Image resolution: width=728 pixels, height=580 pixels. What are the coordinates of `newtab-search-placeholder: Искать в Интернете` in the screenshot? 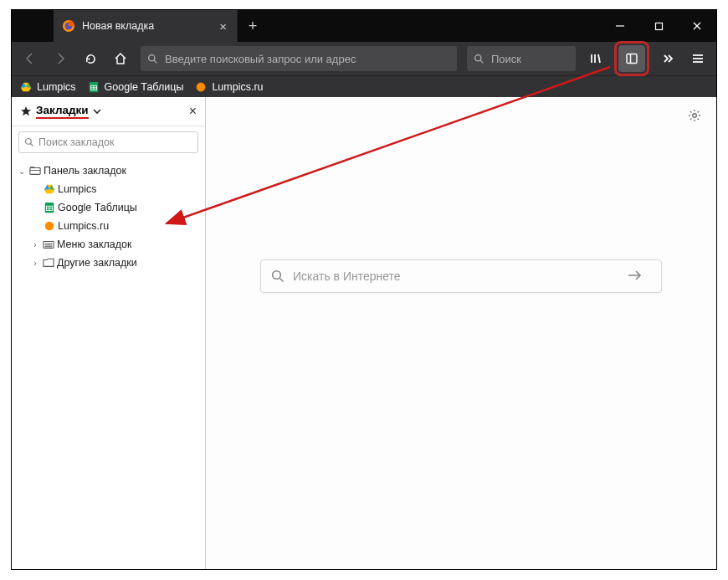 It's located at (346, 276).